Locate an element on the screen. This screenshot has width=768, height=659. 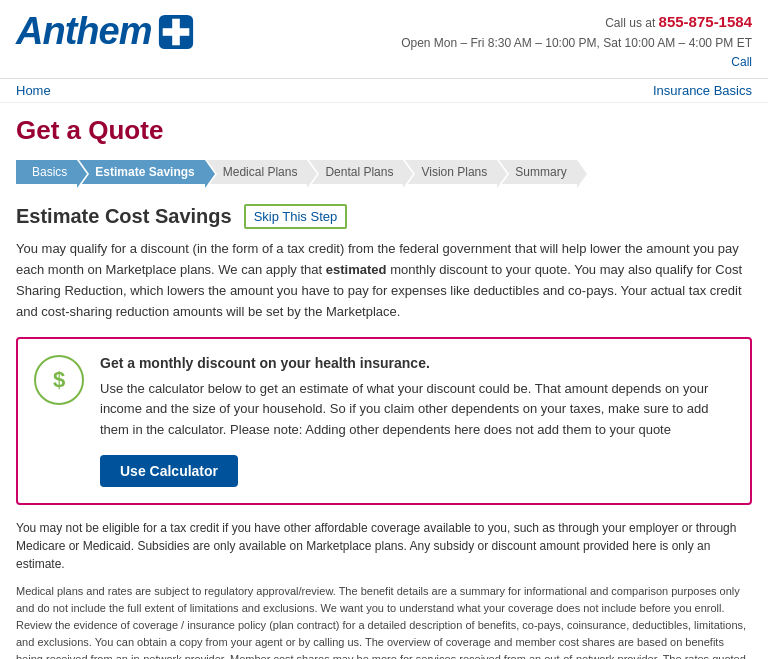
step-estimate-savings: Estimate Savings is located at coordinates (142, 172).